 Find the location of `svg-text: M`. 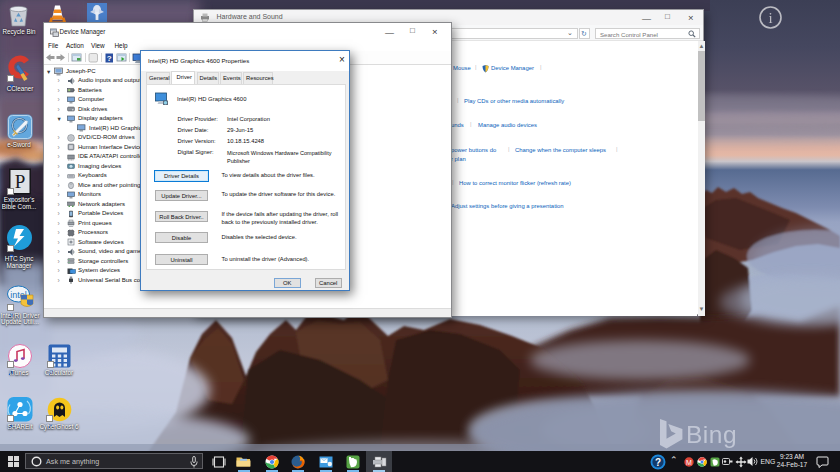

svg-text: M is located at coordinates (689, 462).